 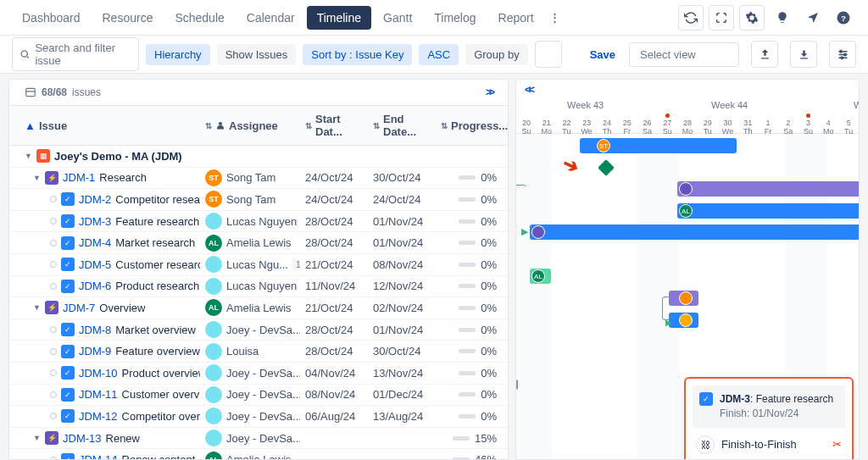 I want to click on milestone-diamond, so click(x=606, y=168).